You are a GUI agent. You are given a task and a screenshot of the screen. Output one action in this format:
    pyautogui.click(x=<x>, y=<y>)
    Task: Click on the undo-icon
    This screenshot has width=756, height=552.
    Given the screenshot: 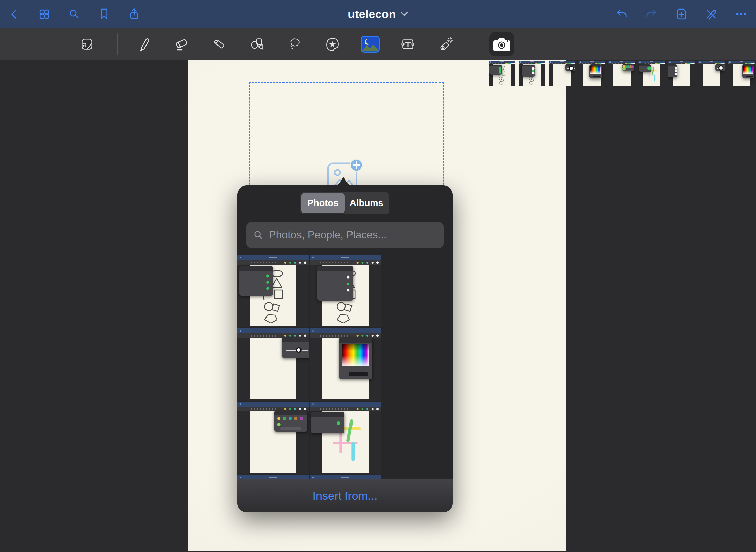 What is the action you would take?
    pyautogui.click(x=621, y=14)
    